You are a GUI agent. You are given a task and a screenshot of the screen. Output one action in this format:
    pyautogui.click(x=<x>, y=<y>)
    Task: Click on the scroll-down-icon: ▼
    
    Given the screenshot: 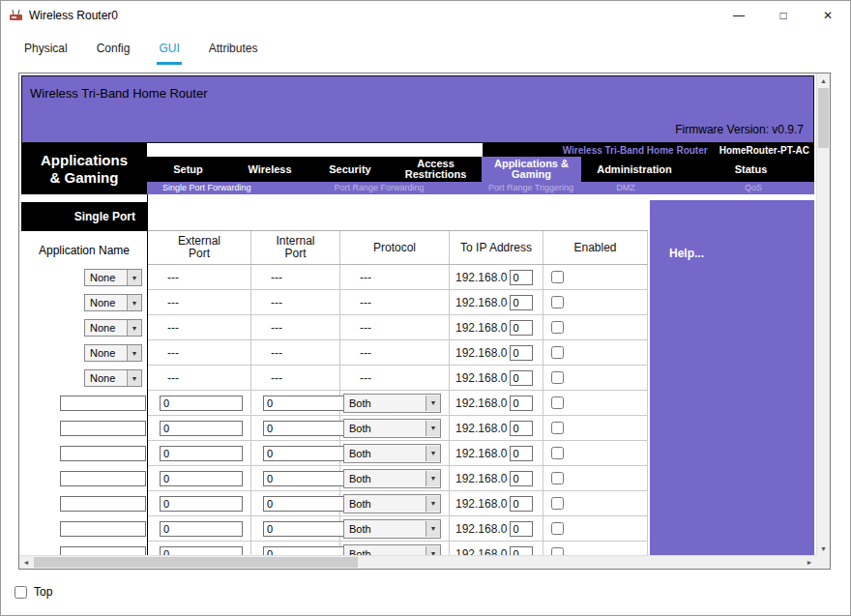 What is the action you would take?
    pyautogui.click(x=824, y=548)
    